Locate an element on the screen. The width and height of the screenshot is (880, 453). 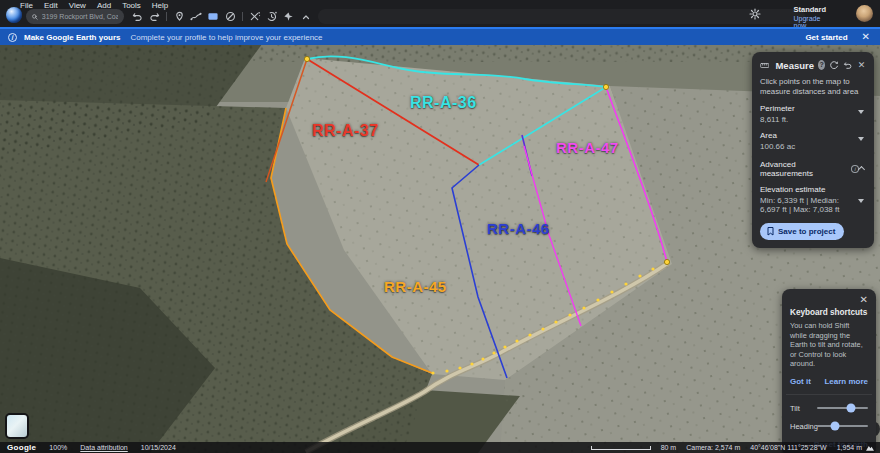
undo-icon is located at coordinates (137, 16).